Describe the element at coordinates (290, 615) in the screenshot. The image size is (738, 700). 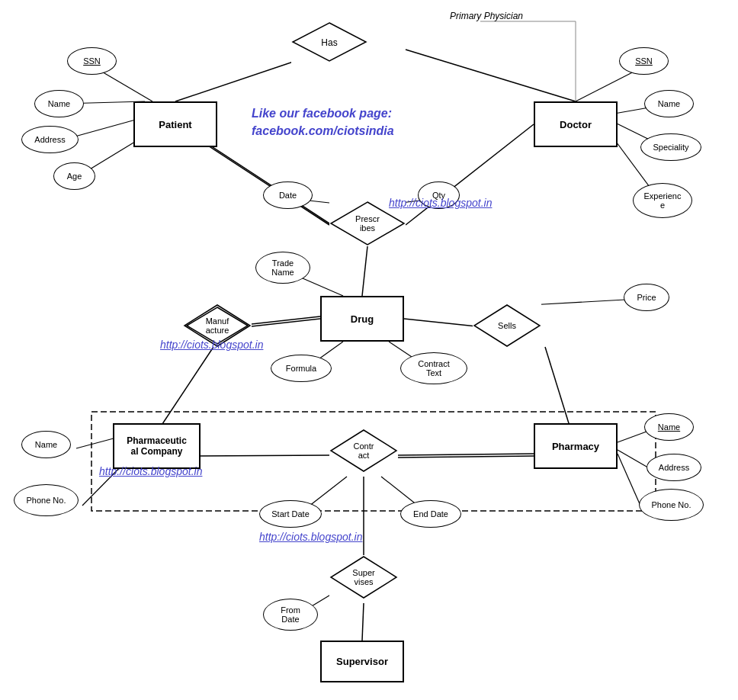
I see `attr-supervises-fromdate: FromDate` at that location.